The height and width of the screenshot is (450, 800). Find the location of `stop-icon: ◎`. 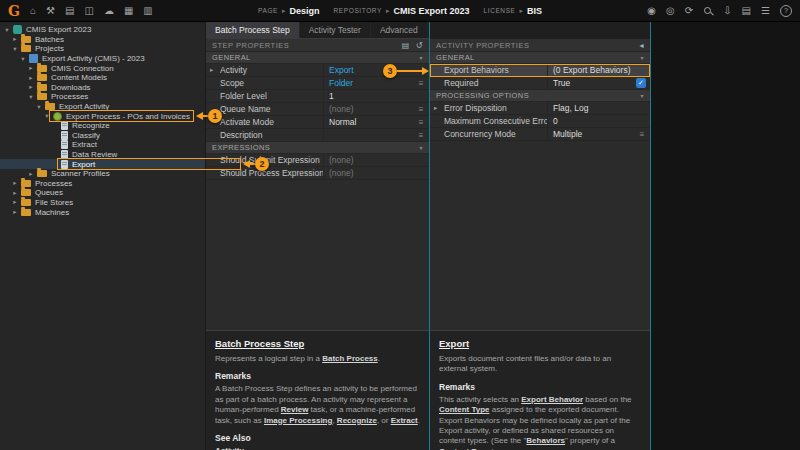

stop-icon: ◎ is located at coordinates (670, 11).